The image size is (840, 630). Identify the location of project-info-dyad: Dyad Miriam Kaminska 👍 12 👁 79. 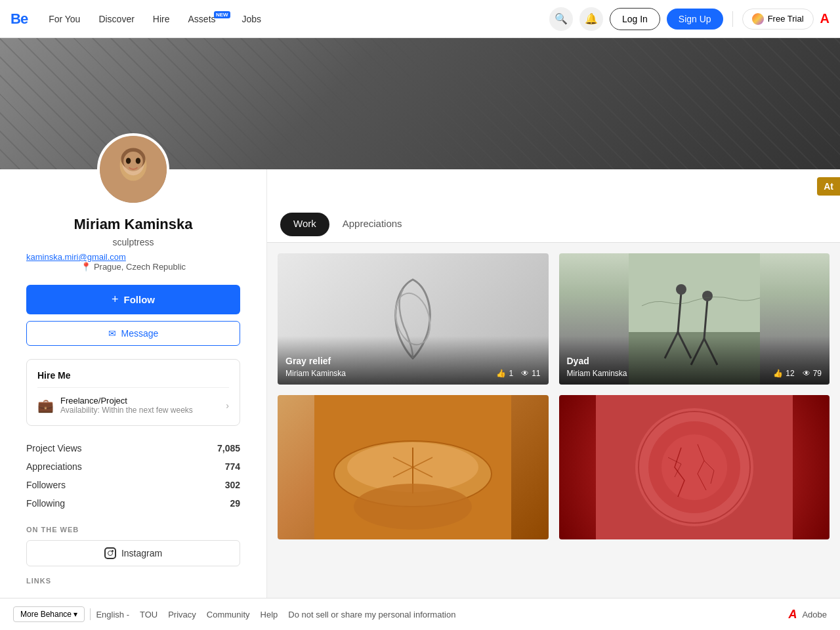
(694, 360).